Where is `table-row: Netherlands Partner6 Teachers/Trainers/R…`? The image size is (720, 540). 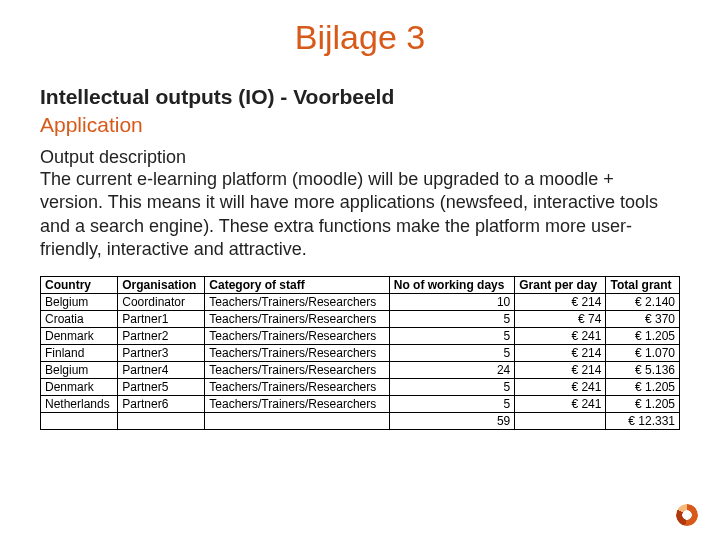 table-row: Netherlands Partner6 Teachers/Trainers/R… is located at coordinates (360, 404).